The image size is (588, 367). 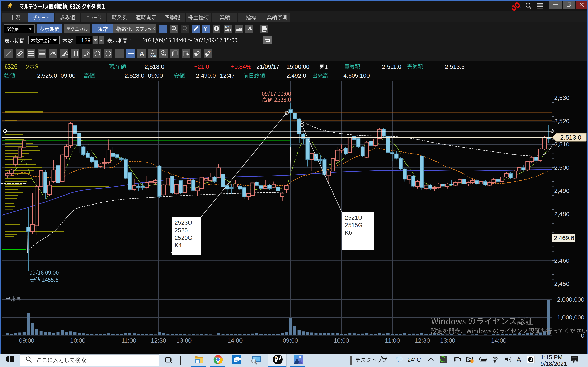 I want to click on svg-text: 2,480, so click(x=562, y=214).